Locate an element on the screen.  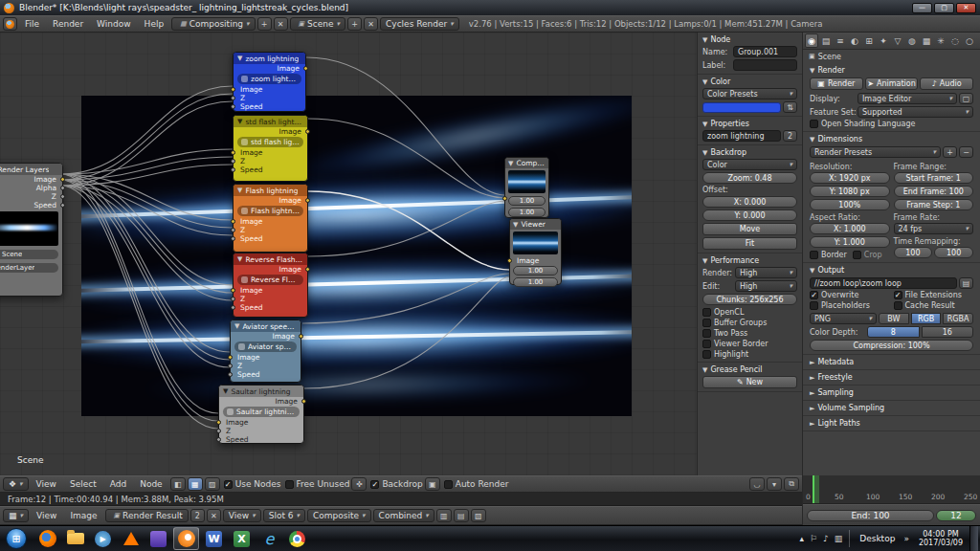
use-nodes-checkbox: ✓Use Nodes is located at coordinates (253, 484).